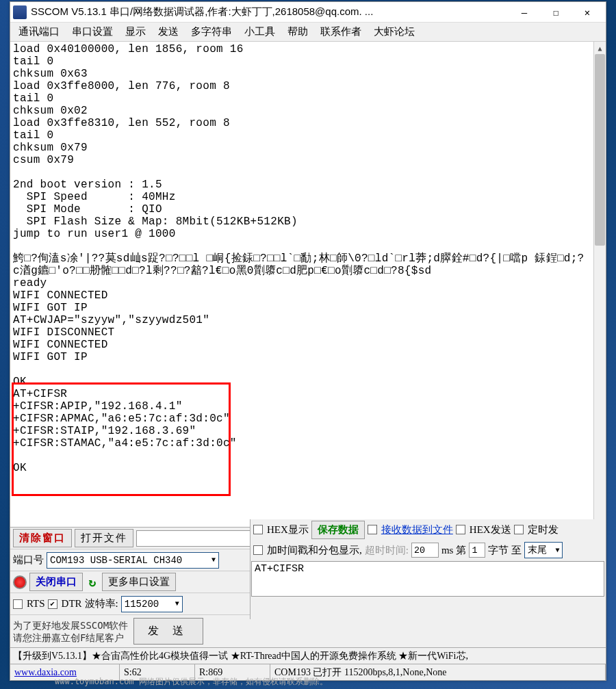 This screenshot has height=689, width=616. I want to click on record-icon, so click(20, 582).